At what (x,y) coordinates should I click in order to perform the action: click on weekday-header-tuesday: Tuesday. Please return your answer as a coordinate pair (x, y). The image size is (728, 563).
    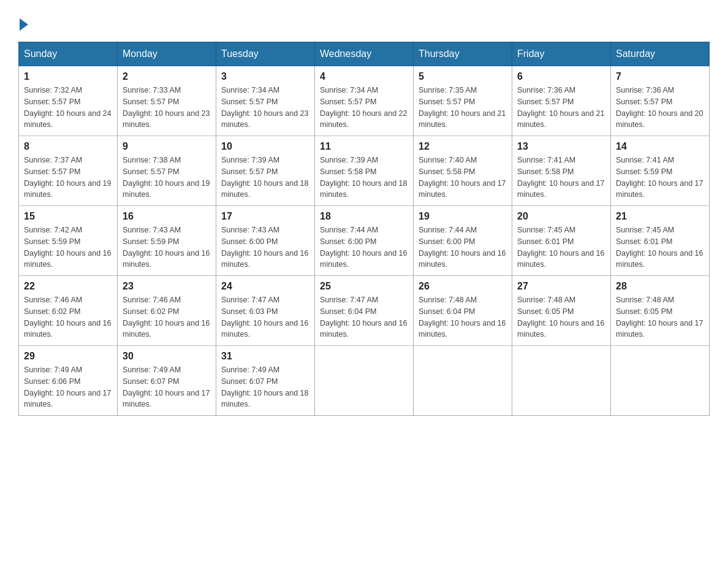
    Looking at the image, I should click on (266, 54).